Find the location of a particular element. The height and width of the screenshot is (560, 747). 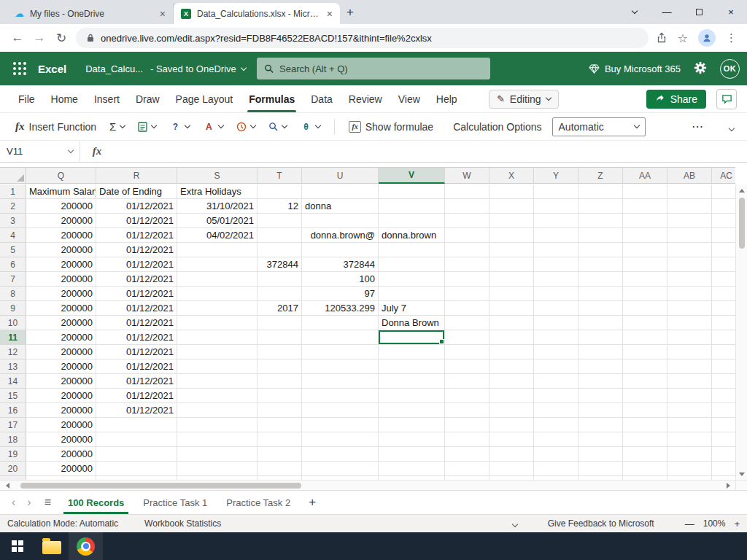

cell-T21 is located at coordinates (280, 478).